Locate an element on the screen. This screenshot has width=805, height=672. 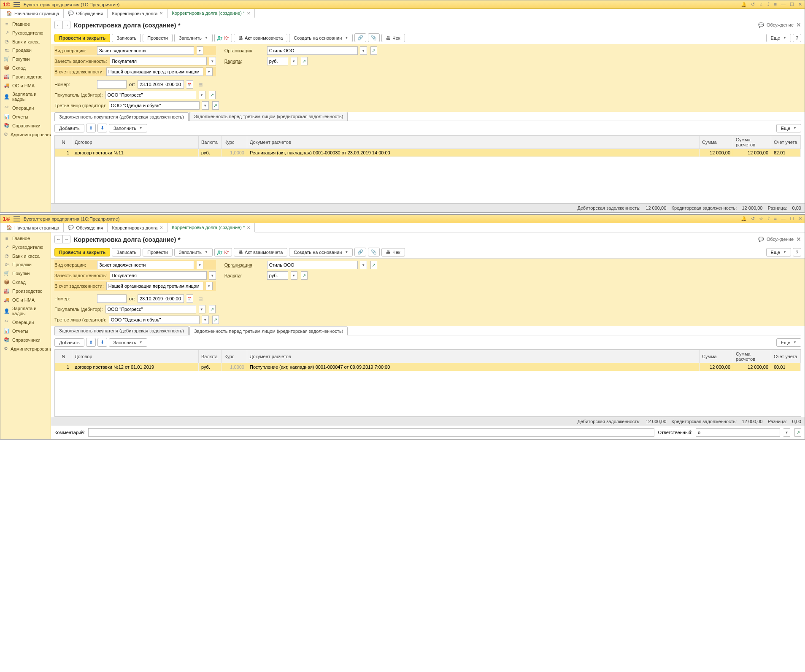
subtab-debit: Задолженность покупателя (дебиторская за… is located at coordinates (122, 116).